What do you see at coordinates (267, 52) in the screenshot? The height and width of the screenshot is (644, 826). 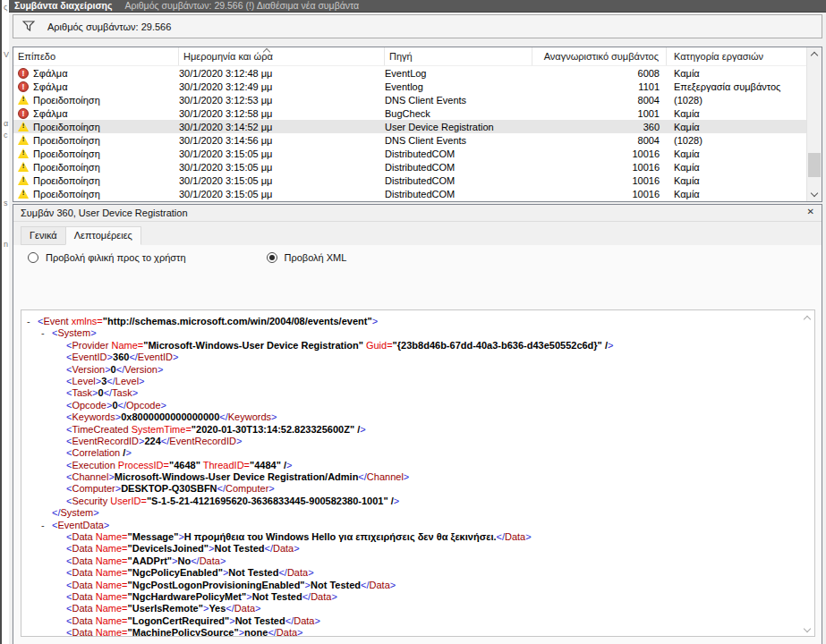 I see `sort-ascending-icon` at bounding box center [267, 52].